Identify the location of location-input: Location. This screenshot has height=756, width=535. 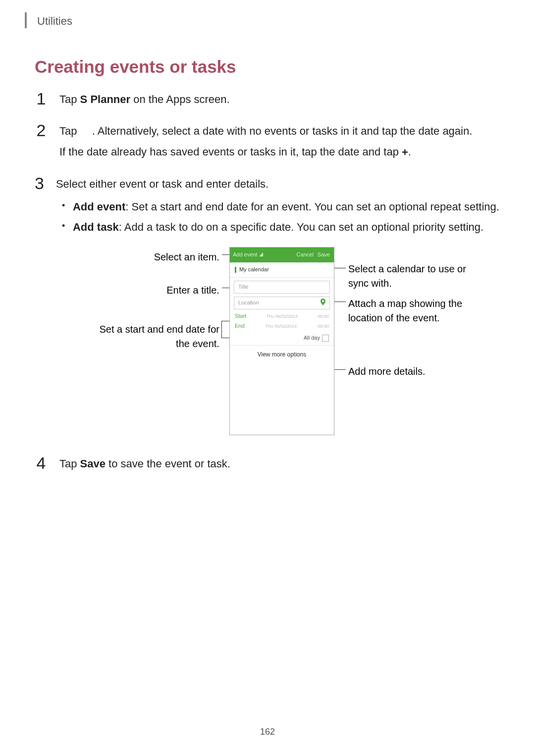
(282, 303).